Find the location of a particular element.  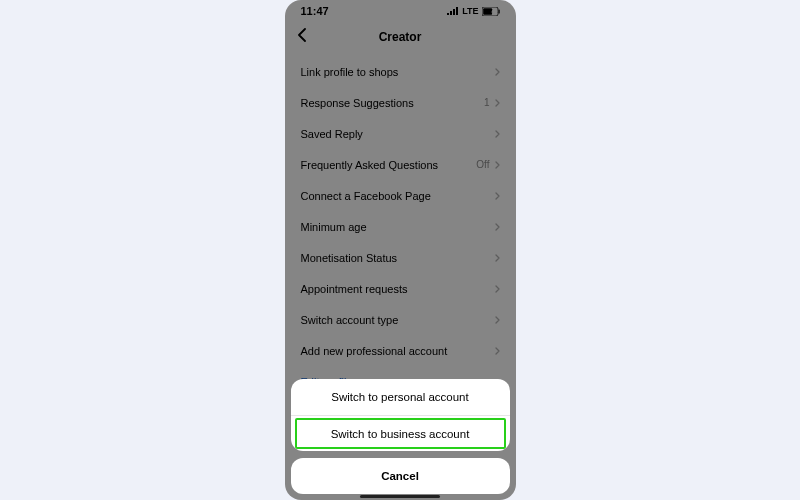

option-label: Switch to personal account is located at coordinates (400, 397).